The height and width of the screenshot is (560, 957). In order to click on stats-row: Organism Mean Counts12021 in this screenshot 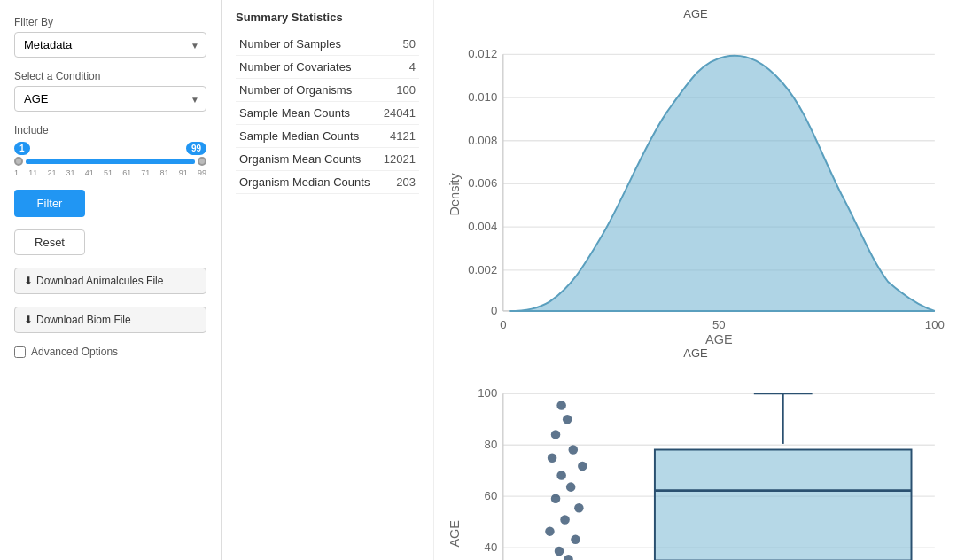, I will do `click(328, 159)`.